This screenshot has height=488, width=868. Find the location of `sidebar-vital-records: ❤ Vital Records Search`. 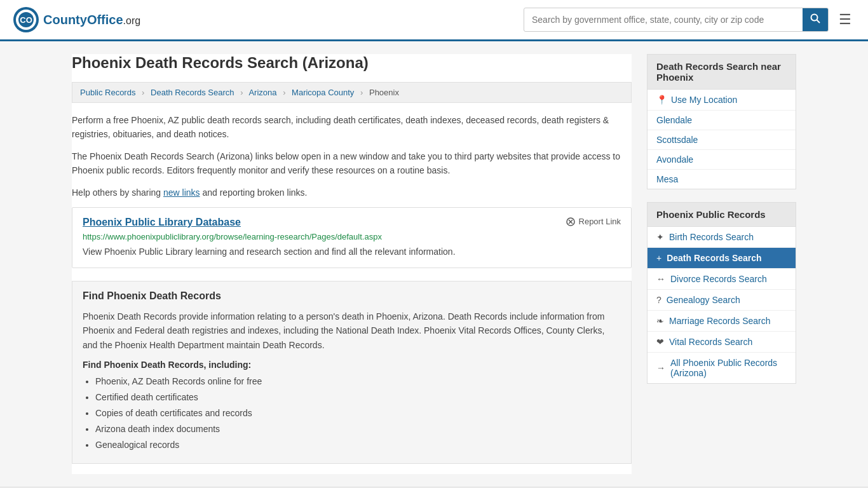

sidebar-vital-records: ❤ Vital Records Search is located at coordinates (722, 342).